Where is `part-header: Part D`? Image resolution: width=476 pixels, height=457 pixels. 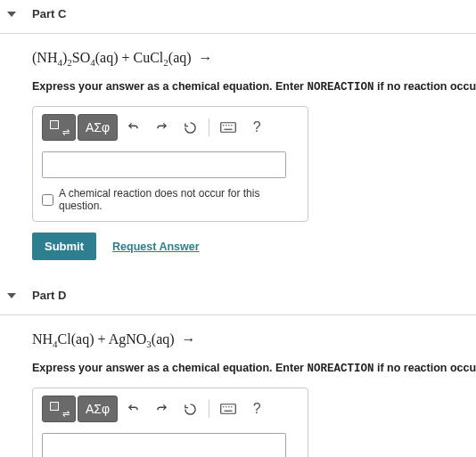 part-header: Part D is located at coordinates (238, 298).